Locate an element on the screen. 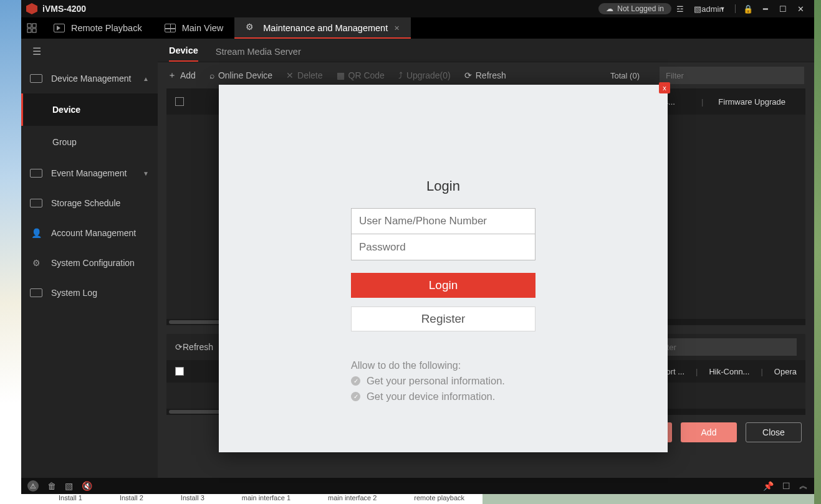 This screenshot has height=504, width=821. alert-icon: ⚠ is located at coordinates (33, 486).